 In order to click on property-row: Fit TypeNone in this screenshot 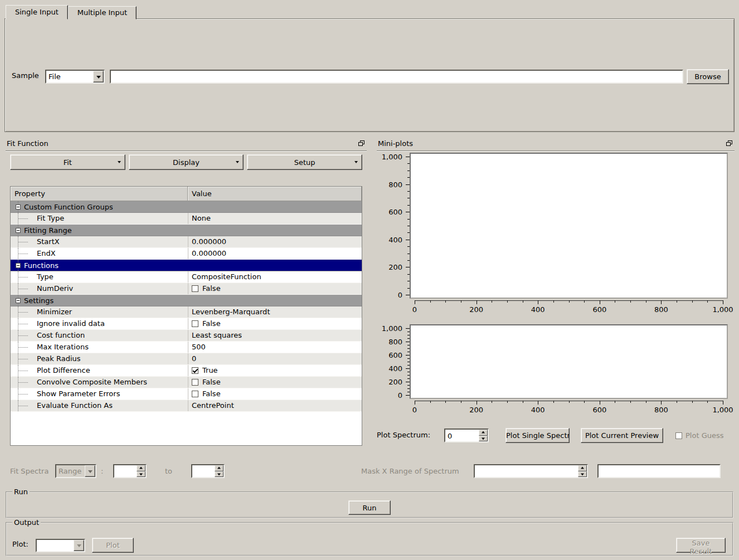, I will do `click(186, 218)`.